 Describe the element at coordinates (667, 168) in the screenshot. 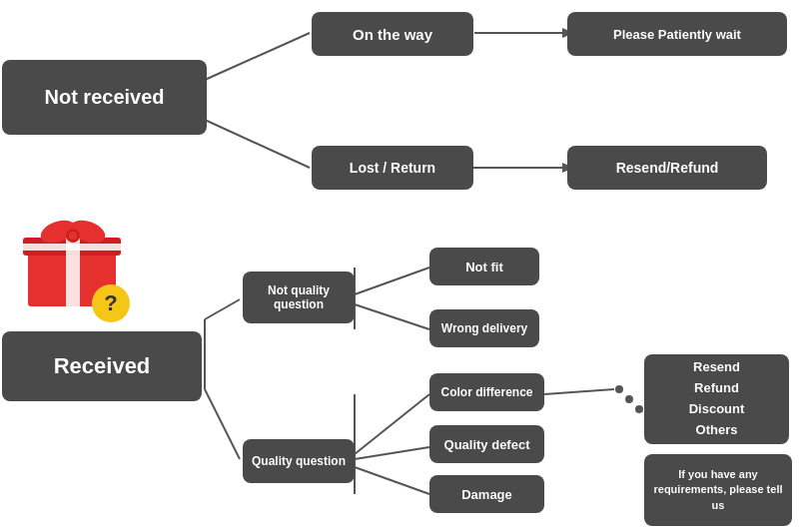

I see `resend-refund-top-node: Resend/Refund` at that location.